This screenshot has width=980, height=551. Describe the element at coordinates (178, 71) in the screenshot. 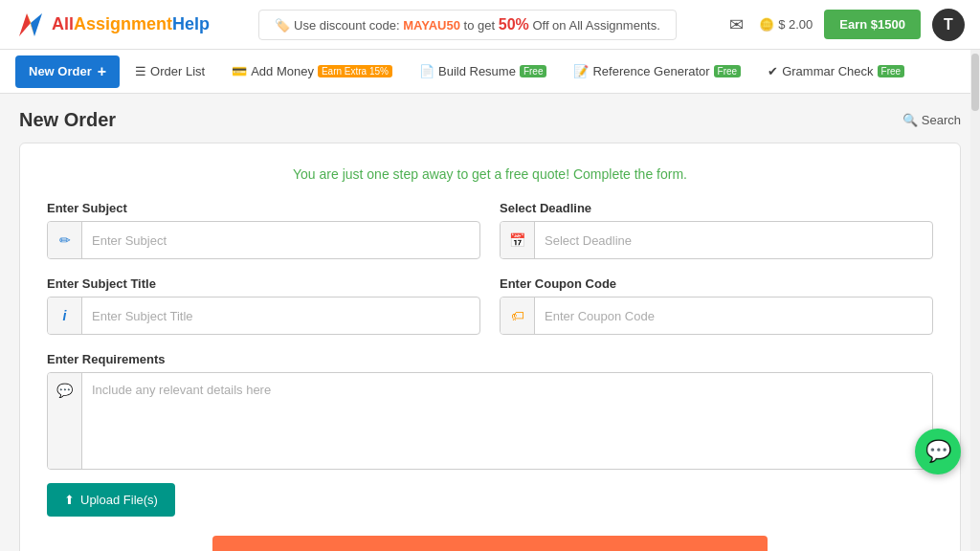

I see `nav-order-list-label: Order List` at that location.